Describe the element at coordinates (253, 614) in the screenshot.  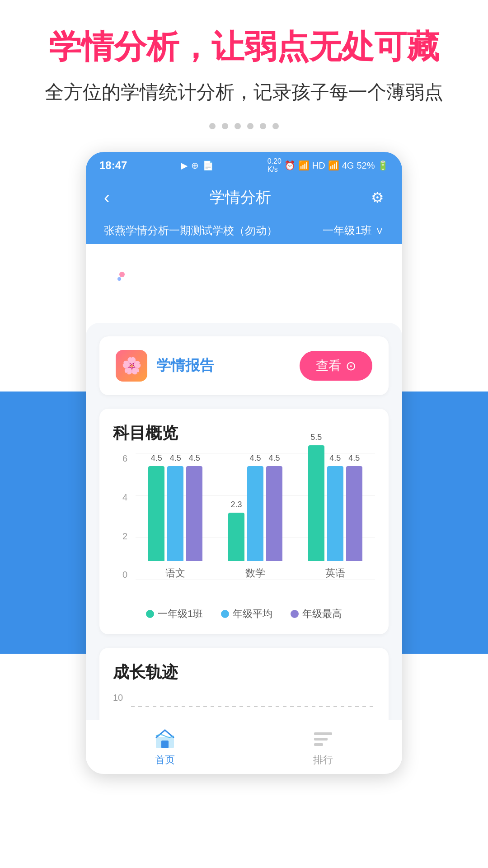
I see `legend-label-avg: 年级平均` at that location.